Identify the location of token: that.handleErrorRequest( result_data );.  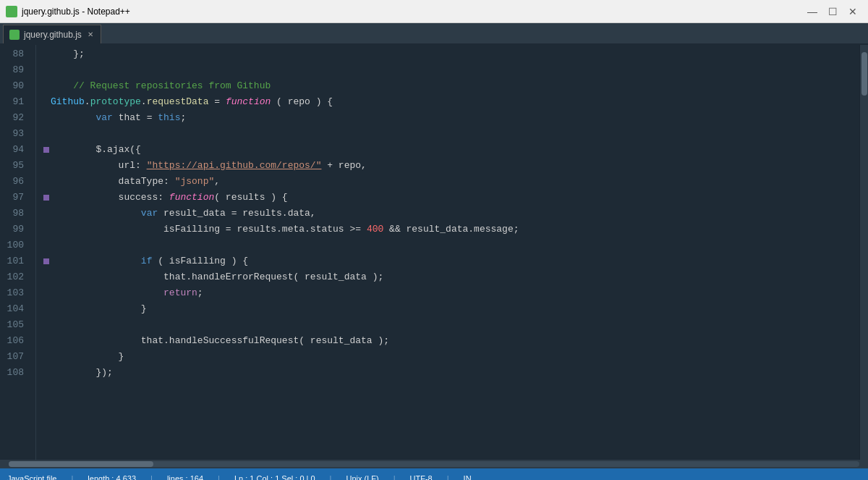
(217, 277).